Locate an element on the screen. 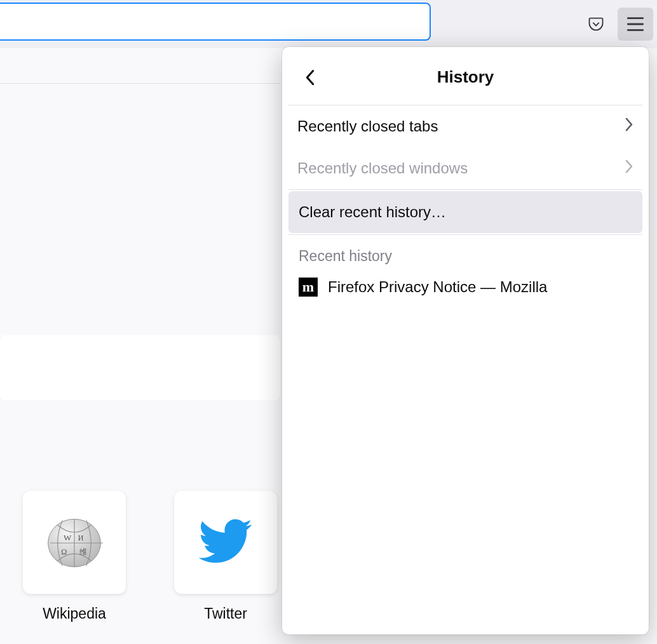 This screenshot has width=657, height=644. search-box-strip is located at coordinates (140, 368).